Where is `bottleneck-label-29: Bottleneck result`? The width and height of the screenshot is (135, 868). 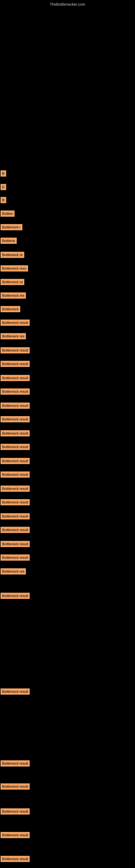 bottleneck-label-29: Bottleneck result is located at coordinates (15, 557).